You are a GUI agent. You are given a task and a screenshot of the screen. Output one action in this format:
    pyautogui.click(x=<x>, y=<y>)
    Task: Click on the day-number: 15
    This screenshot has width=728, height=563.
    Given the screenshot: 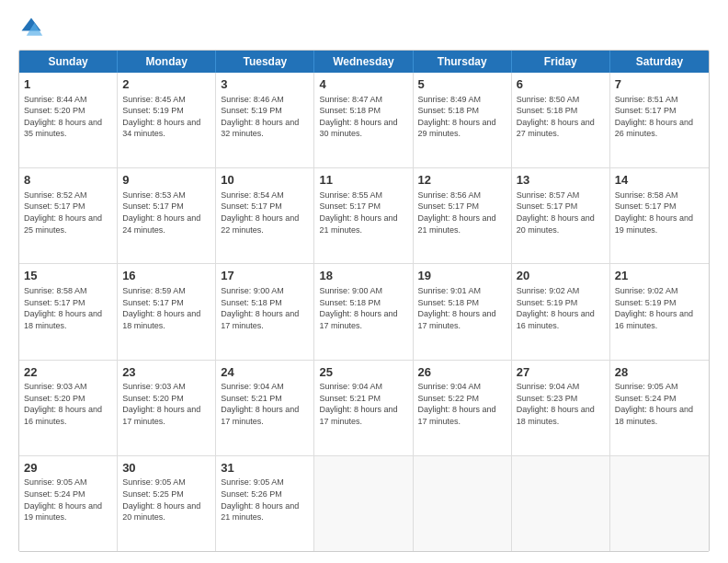 What is the action you would take?
    pyautogui.click(x=68, y=276)
    